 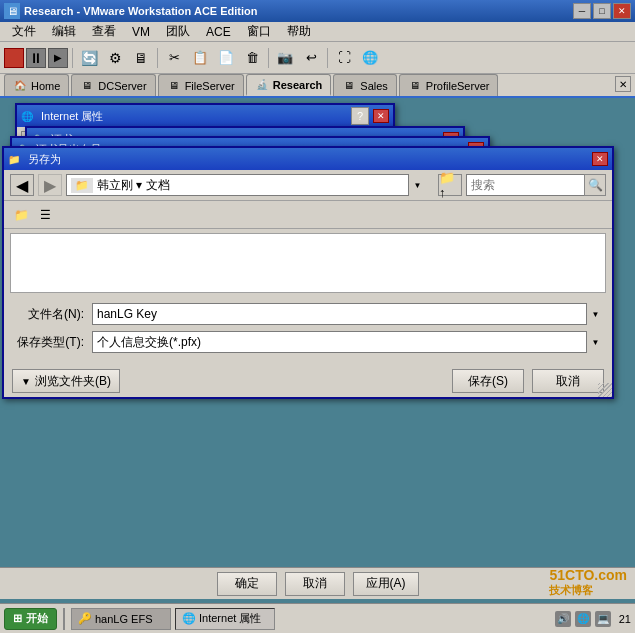 What do you see at coordinates (417, 185) in the screenshot?
I see `addr-dropdown-arrow: ▼` at bounding box center [417, 185].